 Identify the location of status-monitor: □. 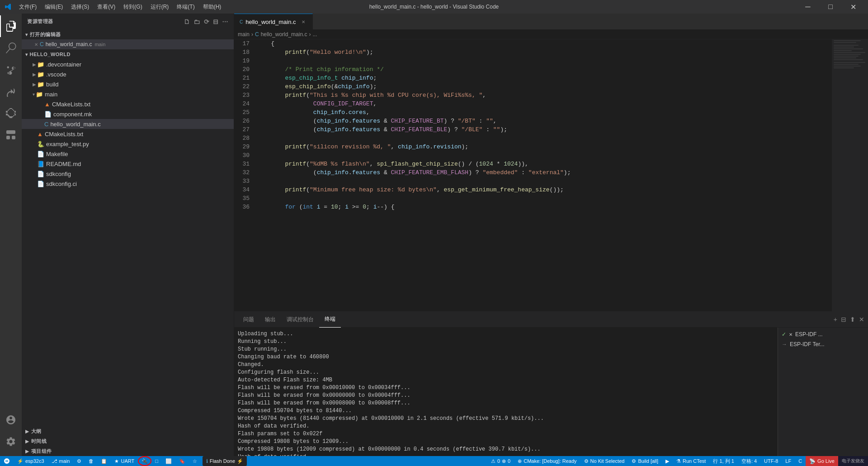
(156, 461).